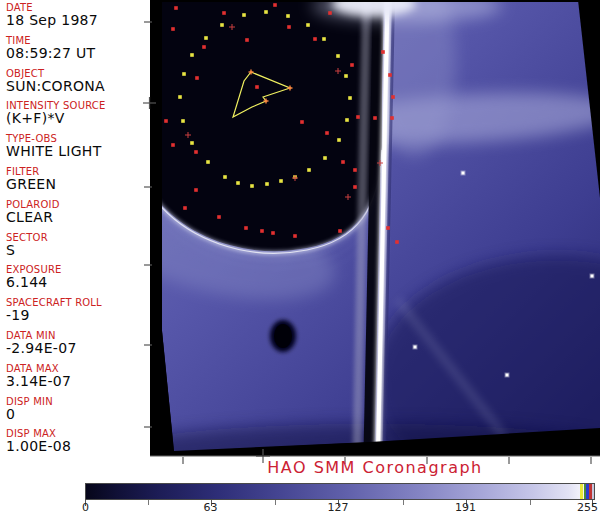 The image size is (600, 512). What do you see at coordinates (77, 20) in the screenshot?
I see `field-value: 18 Sep 1987` at bounding box center [77, 20].